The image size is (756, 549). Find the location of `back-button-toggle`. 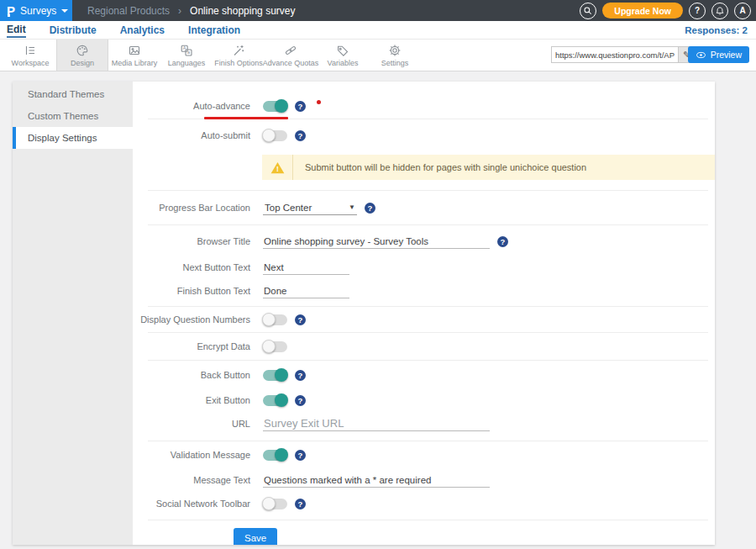

back-button-toggle is located at coordinates (276, 375).